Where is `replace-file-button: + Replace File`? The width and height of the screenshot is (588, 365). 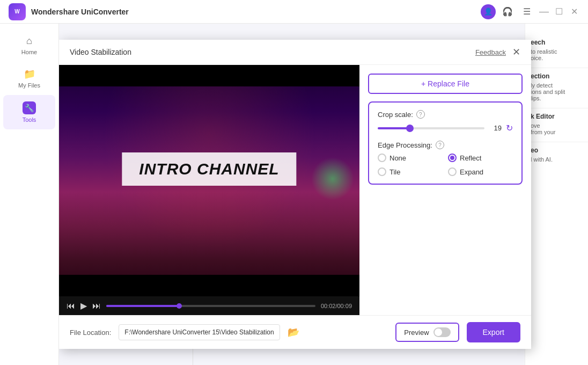
replace-file-button: + Replace File is located at coordinates (445, 84).